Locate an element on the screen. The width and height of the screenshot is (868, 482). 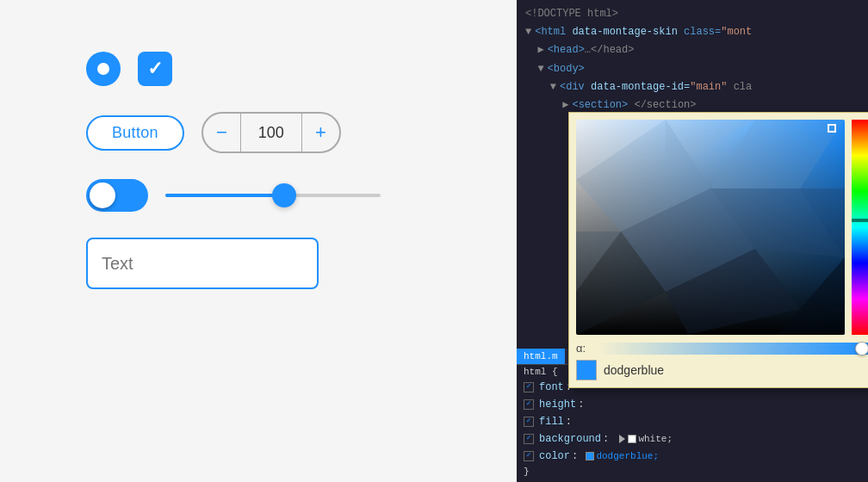
color-name-row: dodgerblue is located at coordinates (722, 370).